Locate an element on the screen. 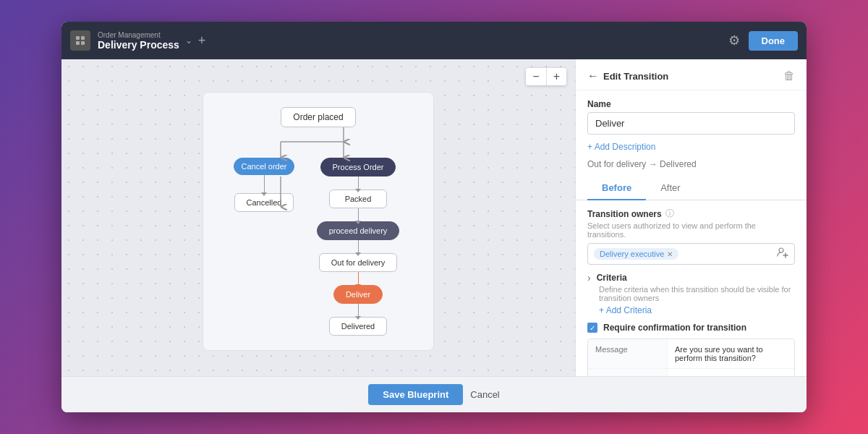 The image size is (868, 434). delete-button: 🗑 is located at coordinates (789, 76).